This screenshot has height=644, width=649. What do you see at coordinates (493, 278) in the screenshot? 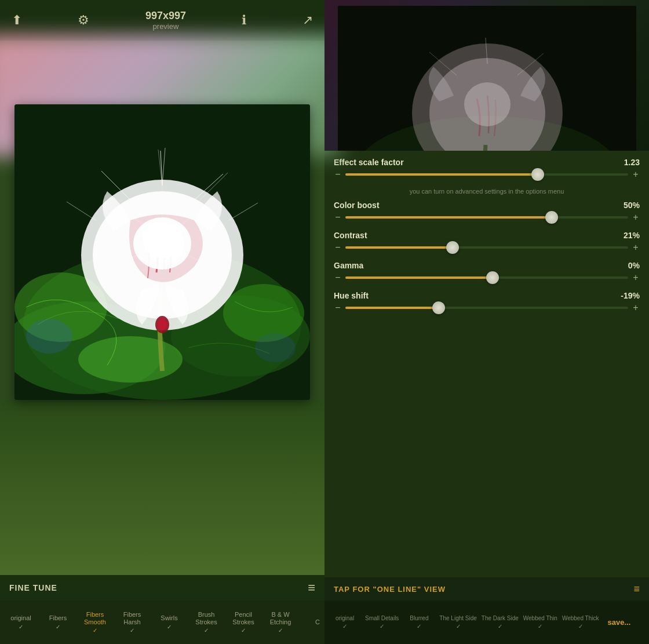
I see `gamma-thumb` at bounding box center [493, 278].